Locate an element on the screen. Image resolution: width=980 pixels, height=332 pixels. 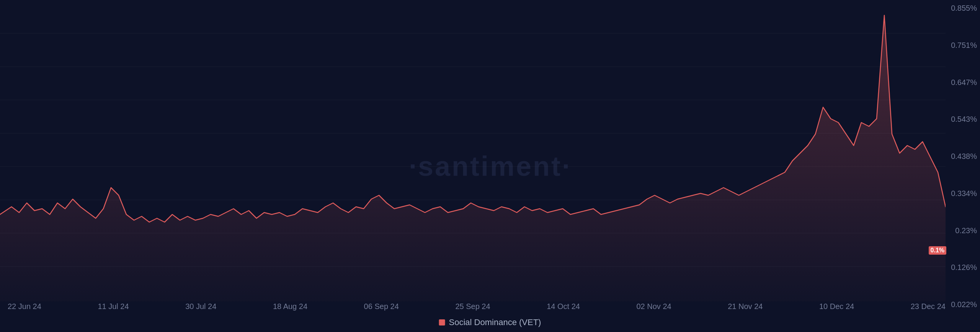
x-label-7: 14 Oct 24 is located at coordinates (564, 306).